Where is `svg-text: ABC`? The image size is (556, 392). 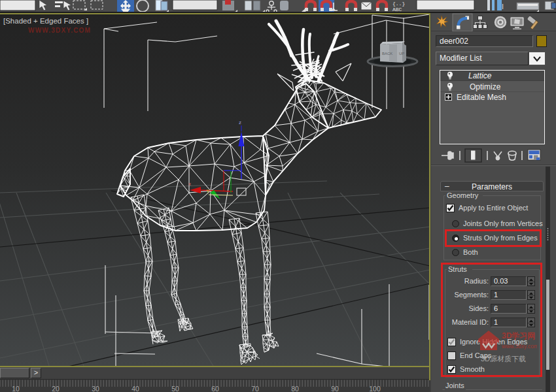
svg-text: ABC is located at coordinates (398, 9).